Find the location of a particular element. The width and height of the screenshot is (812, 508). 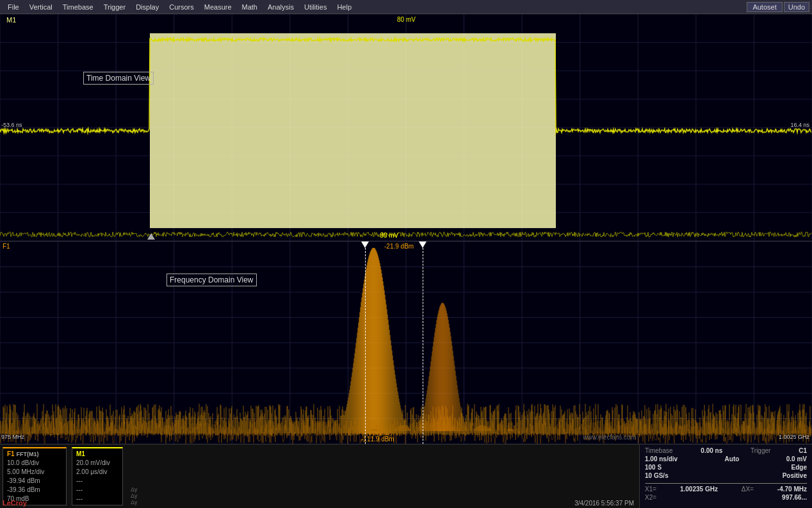

m1-row1: 20.0 mV/div is located at coordinates (97, 463).